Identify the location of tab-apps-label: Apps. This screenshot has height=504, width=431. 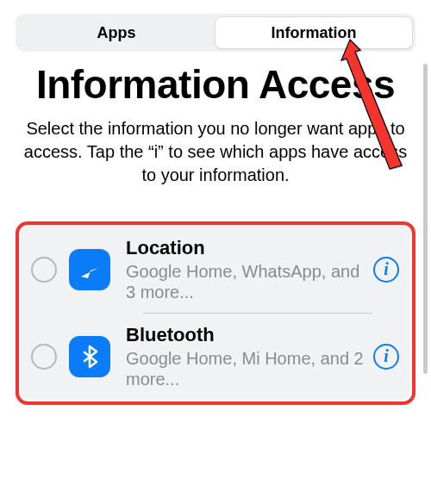
(117, 33).